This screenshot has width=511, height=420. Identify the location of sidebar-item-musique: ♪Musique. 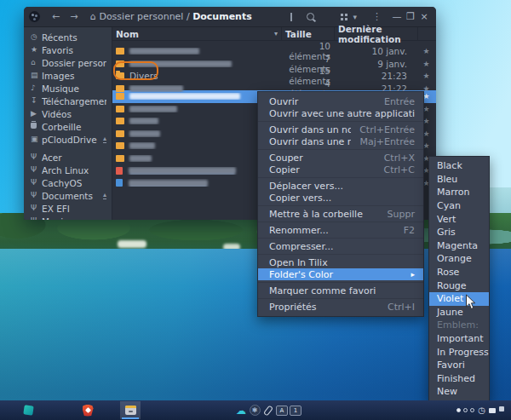
(68, 89).